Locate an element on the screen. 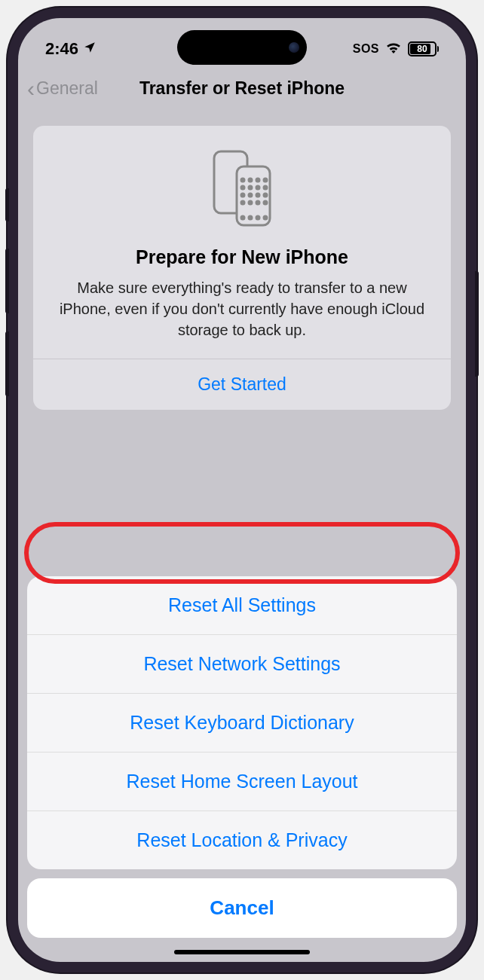 This screenshot has height=980, width=484. home-indicator is located at coordinates (242, 952).